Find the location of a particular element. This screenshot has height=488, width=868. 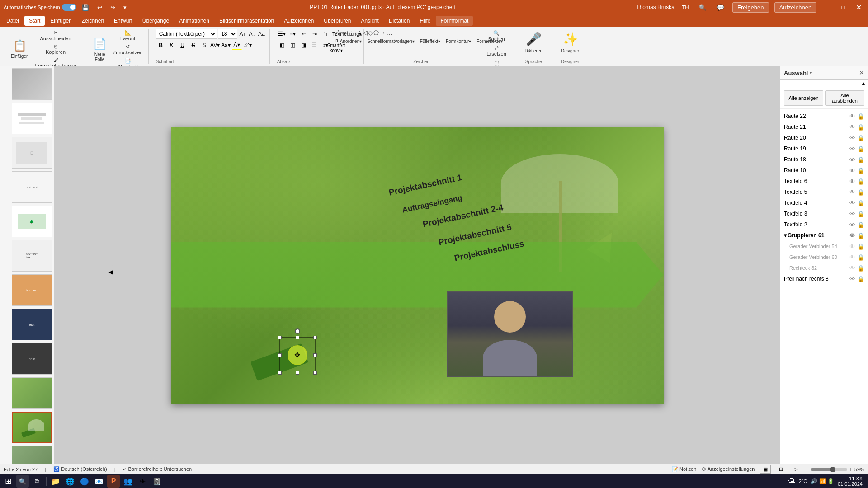

menu-animationen: Animationen is located at coordinates (194, 21).